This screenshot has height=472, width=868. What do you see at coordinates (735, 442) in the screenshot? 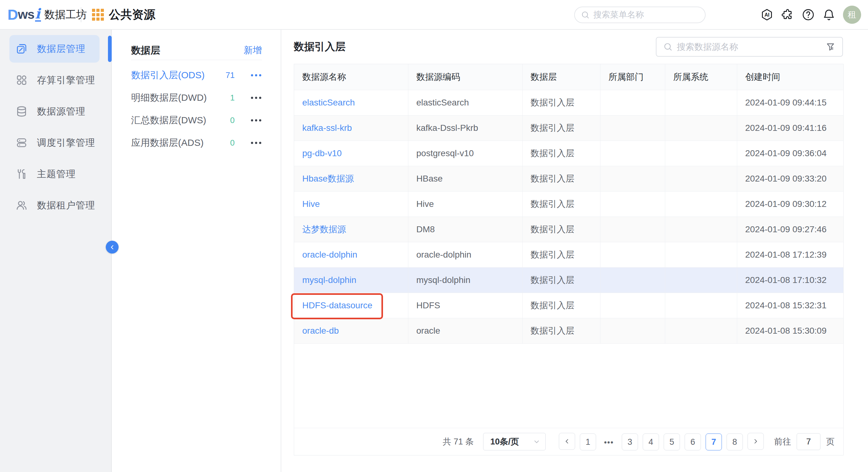
I see `pagination-page-8: 8` at bounding box center [735, 442].